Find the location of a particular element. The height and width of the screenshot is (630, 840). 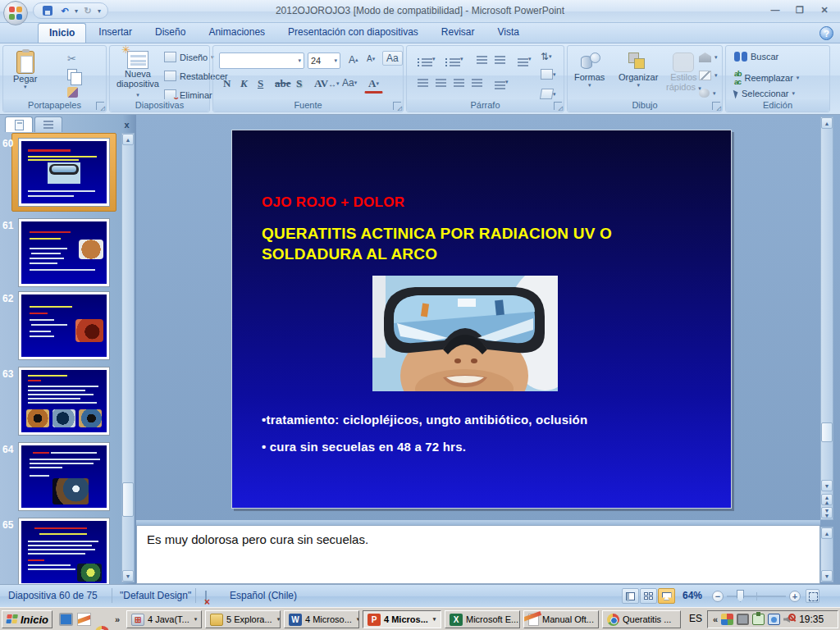

clear-formatting-button: Aa is located at coordinates (392, 58).